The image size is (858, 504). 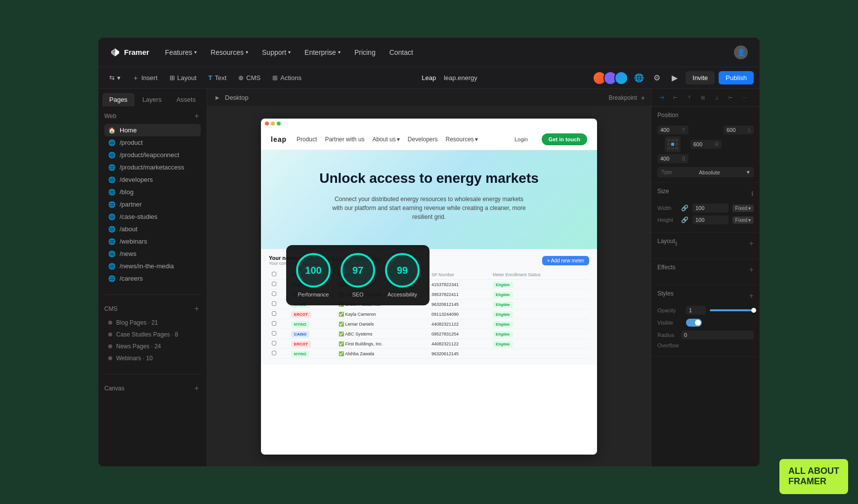 What do you see at coordinates (152, 205) in the screenshot?
I see `page-partner: 🌐 /partner` at bounding box center [152, 205].